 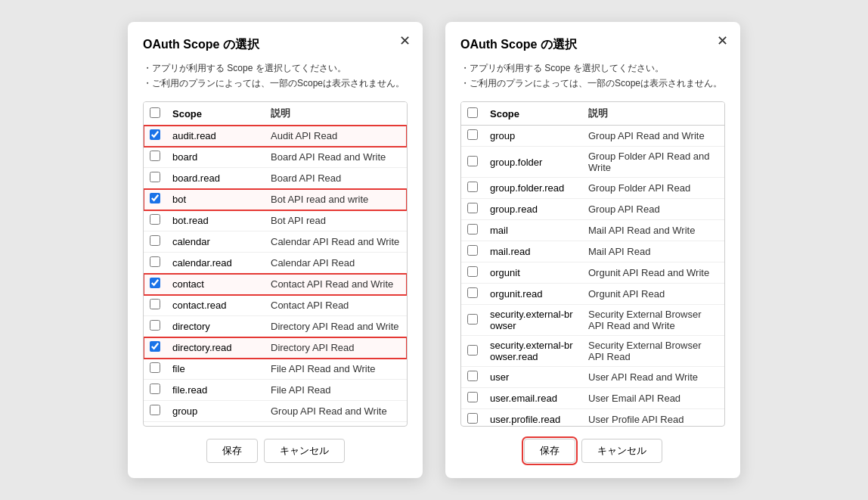 What do you see at coordinates (533, 294) in the screenshot?
I see `scope-name: orgunit.read` at bounding box center [533, 294].